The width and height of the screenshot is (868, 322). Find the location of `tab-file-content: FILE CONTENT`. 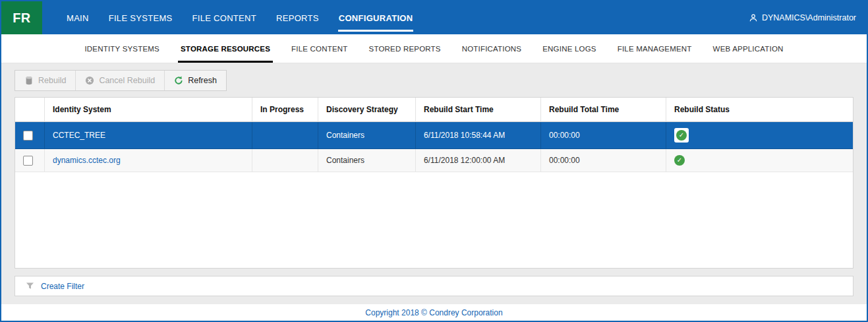

tab-file-content: FILE CONTENT is located at coordinates (319, 49).